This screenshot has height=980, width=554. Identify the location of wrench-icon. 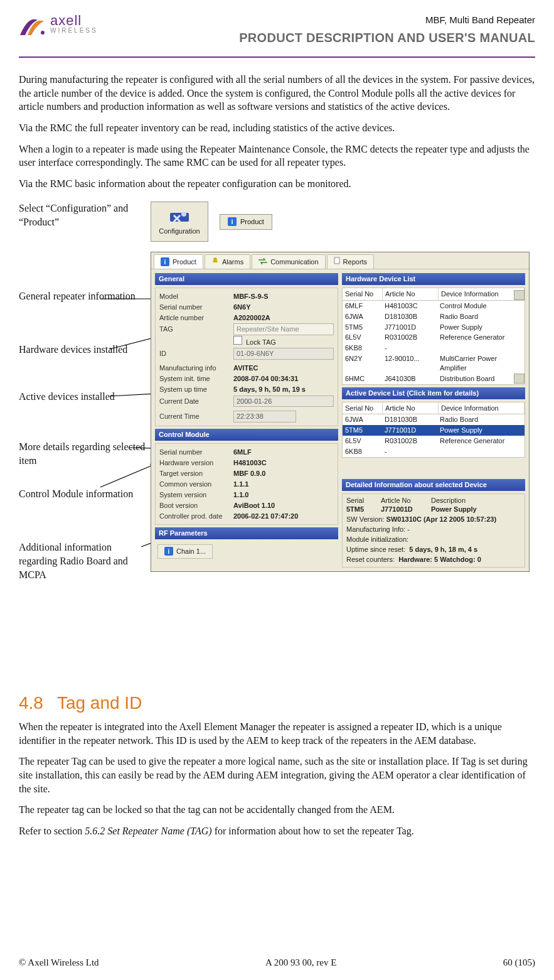
(179, 217).